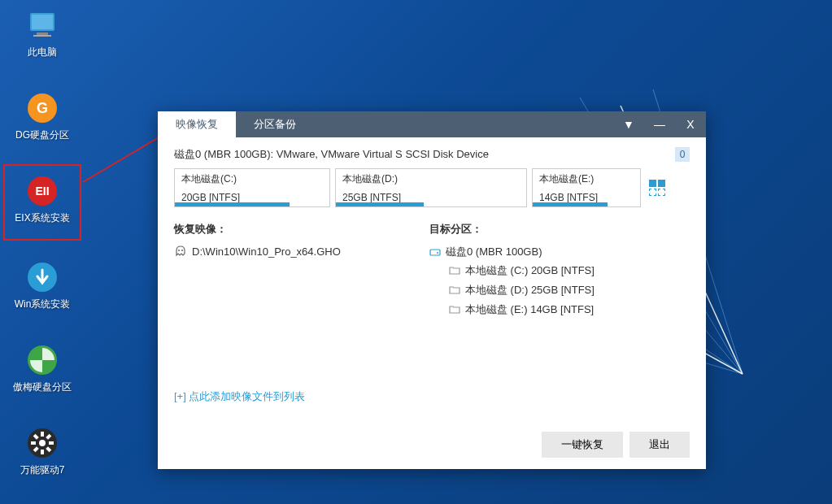 This screenshot has width=832, height=504. I want to click on desktop-icon-label: Win系统安装, so click(42, 304).